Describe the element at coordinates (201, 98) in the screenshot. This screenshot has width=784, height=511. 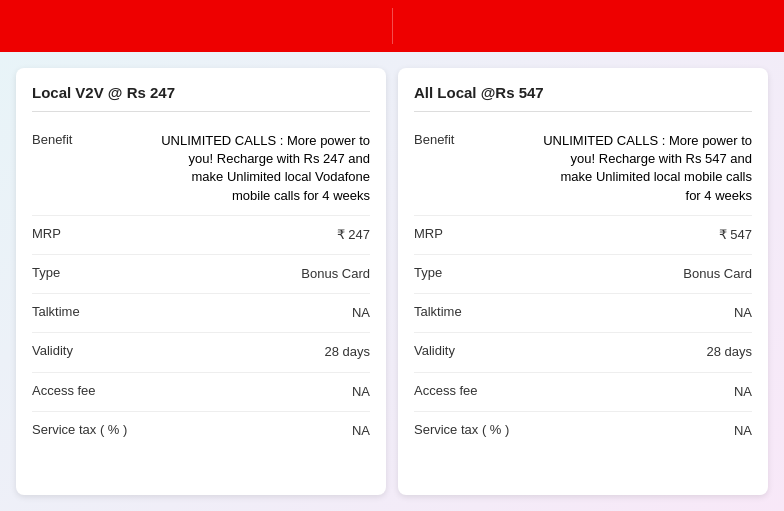
I see `card-1-title: Local V2V @ Rs 247` at that location.